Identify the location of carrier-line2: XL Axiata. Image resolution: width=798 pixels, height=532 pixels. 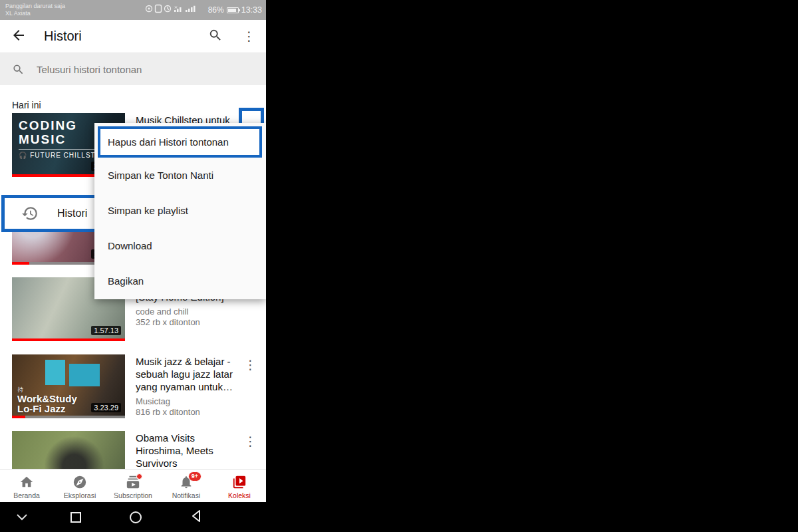
(35, 13).